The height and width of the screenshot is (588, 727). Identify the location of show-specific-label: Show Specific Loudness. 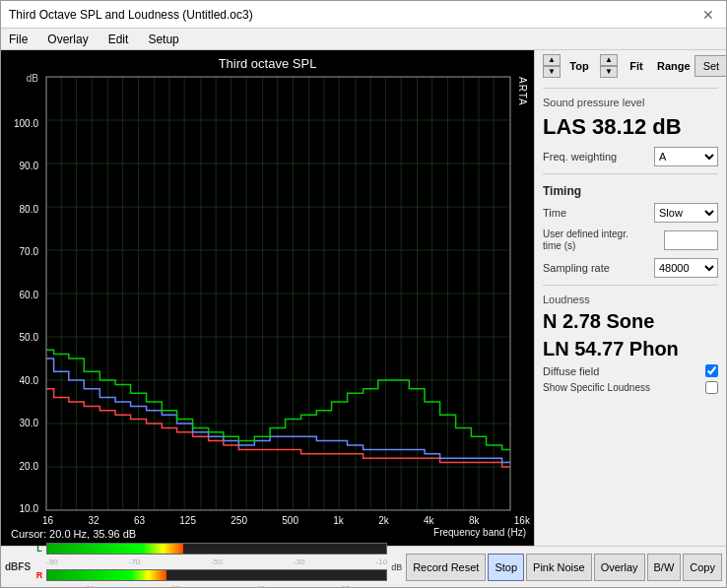
(623, 388).